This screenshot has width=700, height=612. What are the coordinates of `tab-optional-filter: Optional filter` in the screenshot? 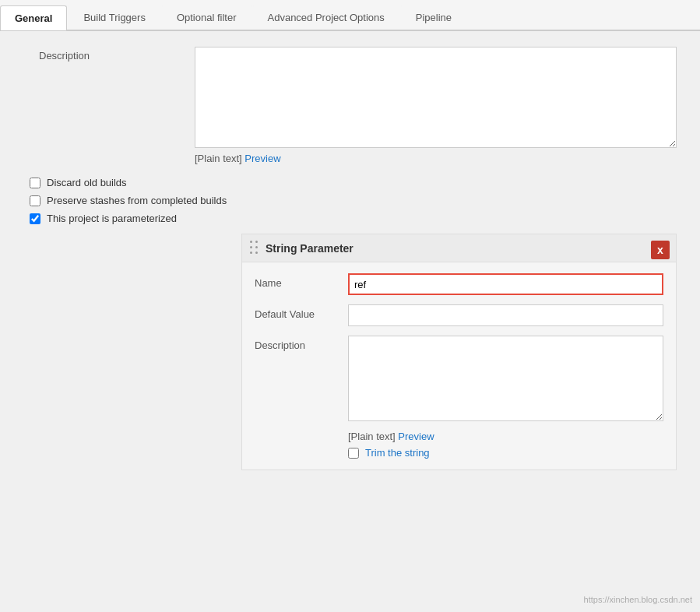 It's located at (207, 17).